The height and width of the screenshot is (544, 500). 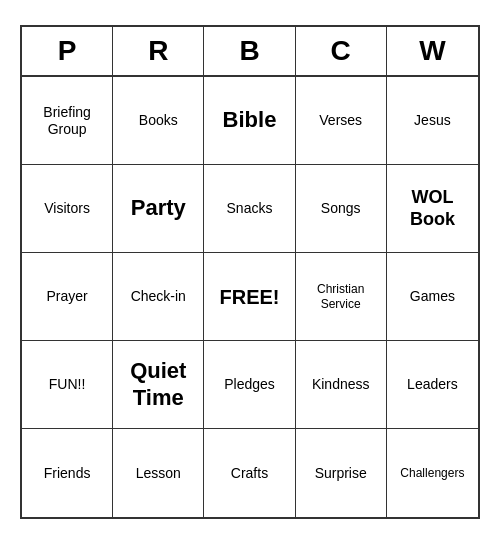 What do you see at coordinates (250, 209) in the screenshot?
I see `bingo-cell-r1-c2: Snacks` at bounding box center [250, 209].